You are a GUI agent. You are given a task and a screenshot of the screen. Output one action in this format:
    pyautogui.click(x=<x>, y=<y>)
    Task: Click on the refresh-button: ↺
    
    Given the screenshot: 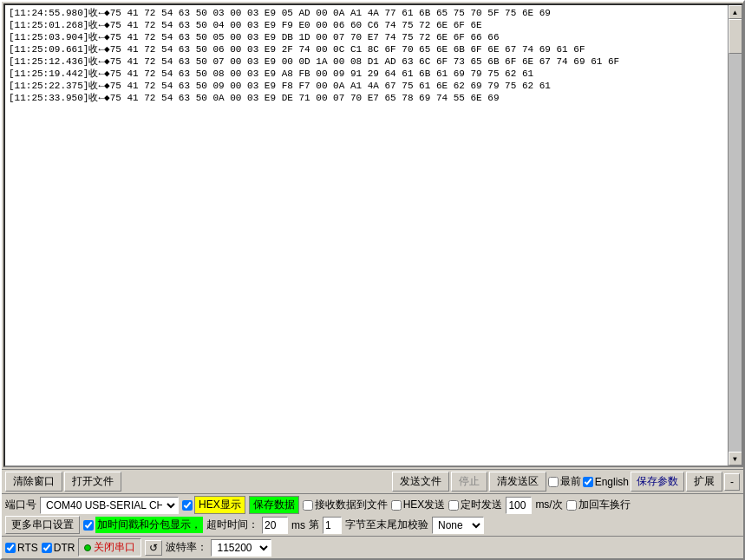 What is the action you would take?
    pyautogui.click(x=154, y=548)
    